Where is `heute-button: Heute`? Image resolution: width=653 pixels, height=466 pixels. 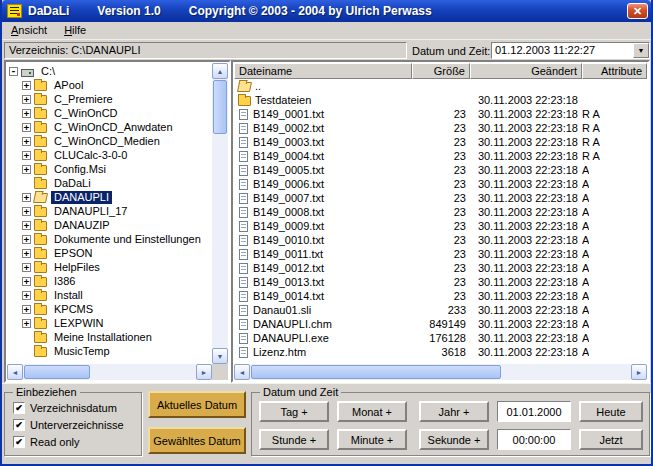 heute-button: Heute is located at coordinates (611, 412).